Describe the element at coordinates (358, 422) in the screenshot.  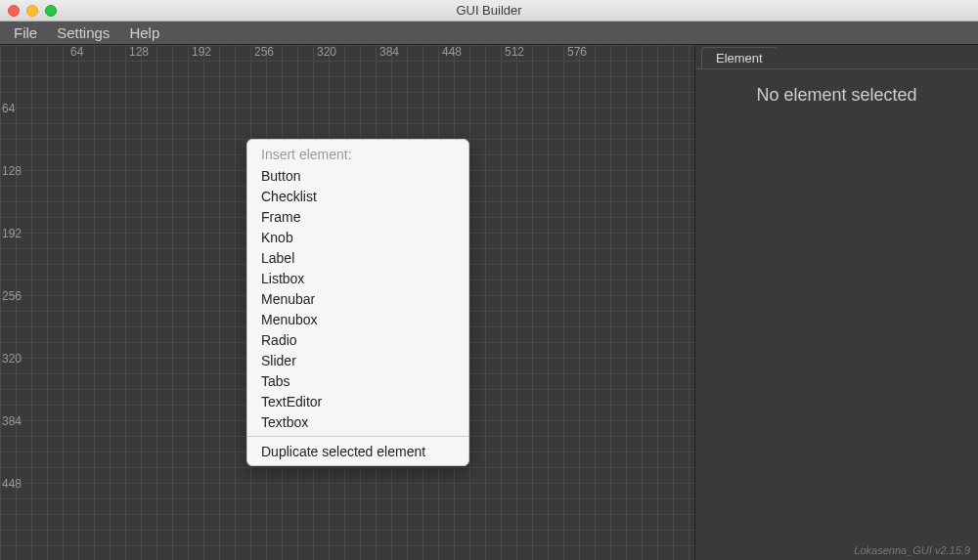
I see `insert-textbox: Textbox` at that location.